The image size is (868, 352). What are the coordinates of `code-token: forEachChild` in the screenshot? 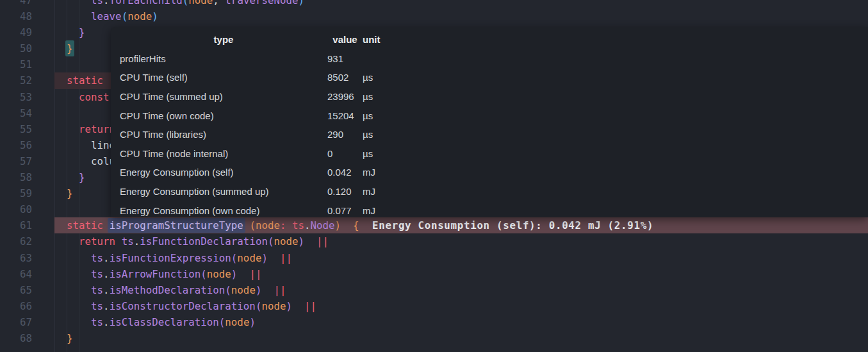 It's located at (146, 3).